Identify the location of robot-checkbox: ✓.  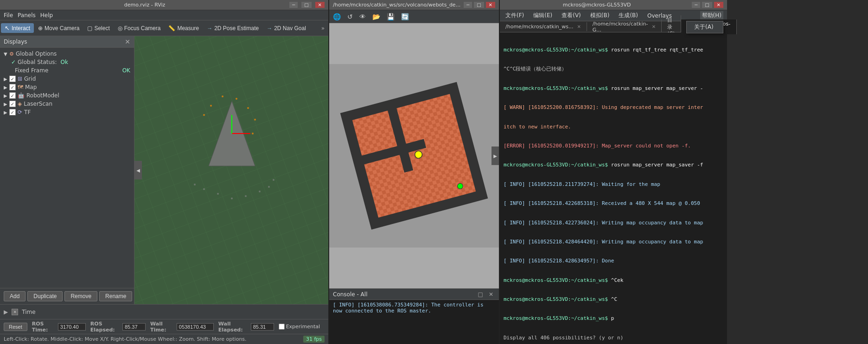
(13, 96).